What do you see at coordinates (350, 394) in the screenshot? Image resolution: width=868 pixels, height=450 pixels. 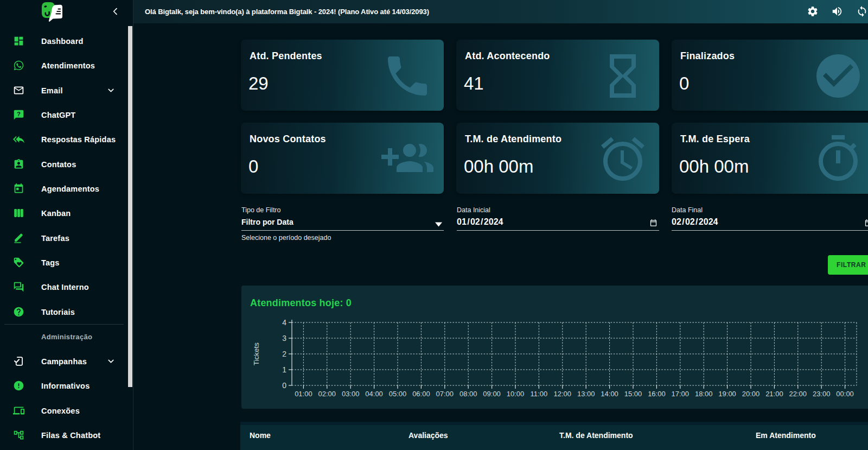 I see `svg-text: 03:00` at bounding box center [350, 394].